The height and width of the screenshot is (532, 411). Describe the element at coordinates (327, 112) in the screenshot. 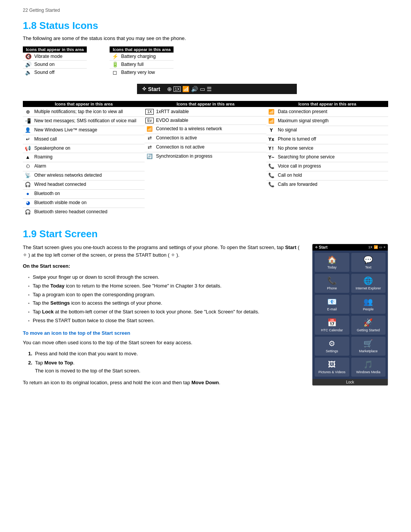

I see `list-item: 📶 Data connection present` at that location.